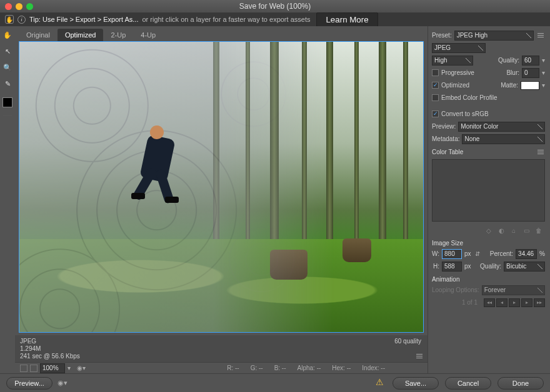 Image resolution: width=550 pixels, height=392 pixels. I want to click on save-button: Save..., so click(416, 383).